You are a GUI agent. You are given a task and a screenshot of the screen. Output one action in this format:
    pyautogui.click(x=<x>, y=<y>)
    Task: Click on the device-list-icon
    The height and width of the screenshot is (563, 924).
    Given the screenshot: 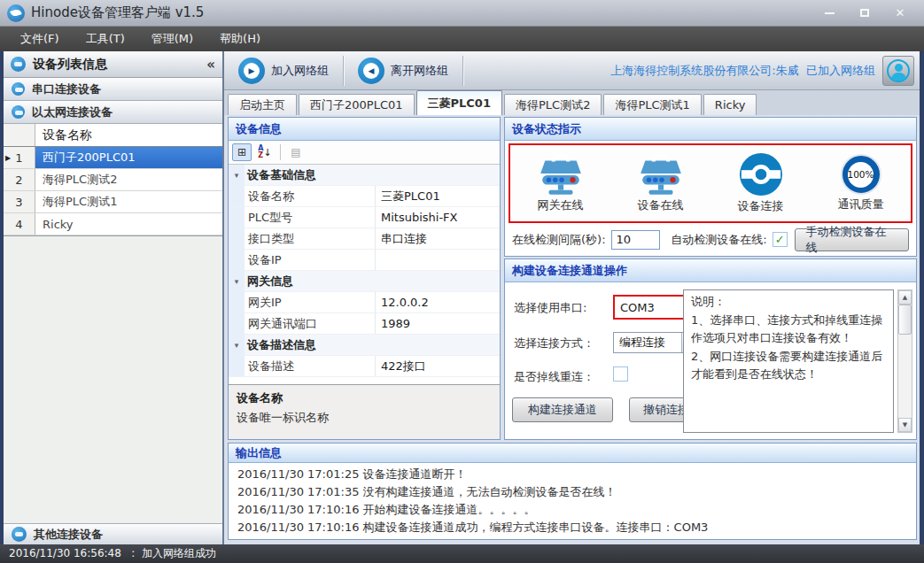 What is the action you would take?
    pyautogui.click(x=18, y=64)
    